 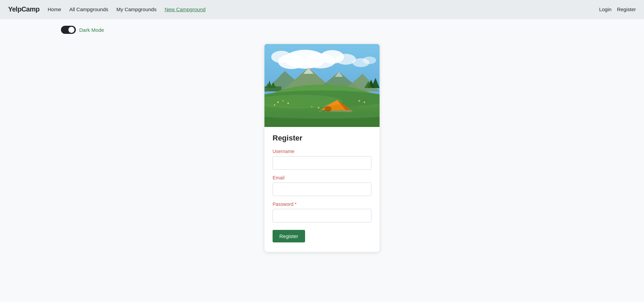 What do you see at coordinates (322, 186) in the screenshot?
I see `email-group: Email` at bounding box center [322, 186].